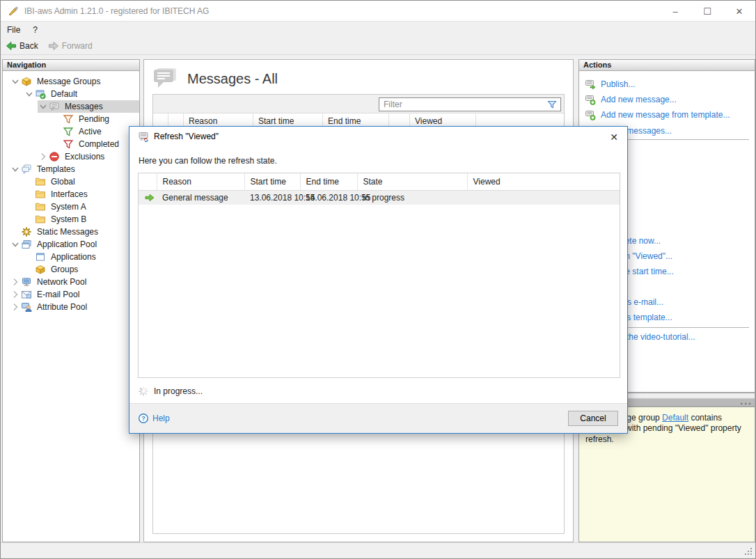  Describe the element at coordinates (99, 144) in the screenshot. I see `tree-item-label: Completed` at that location.